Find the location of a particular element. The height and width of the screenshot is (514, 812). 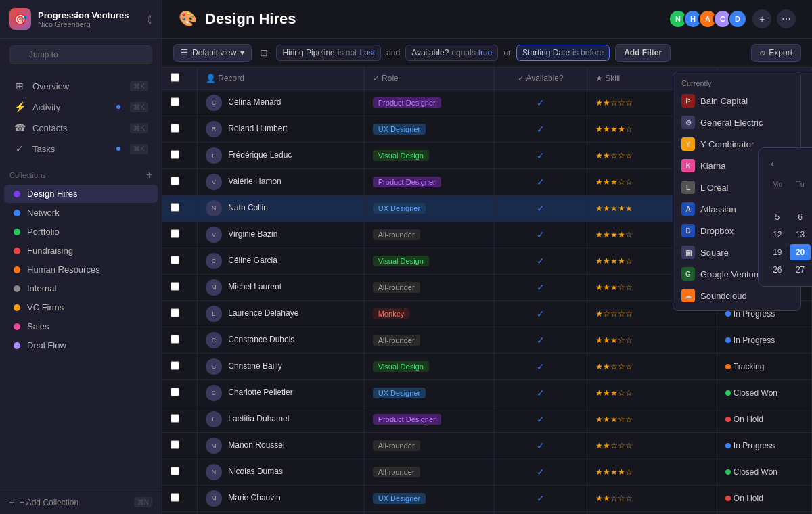

row-record: L Laurence Delahaye is located at coordinates (280, 314).